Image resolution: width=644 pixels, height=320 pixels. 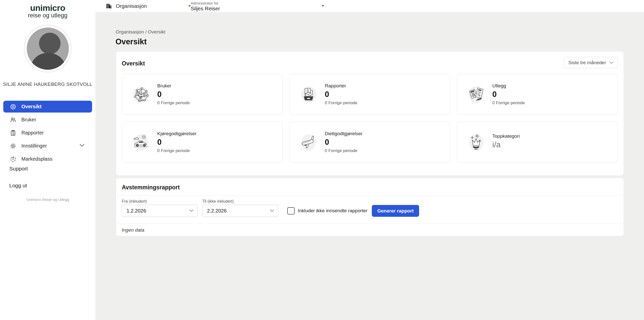 I want to click on stat-card-label: Toppkategori, so click(x=506, y=136).